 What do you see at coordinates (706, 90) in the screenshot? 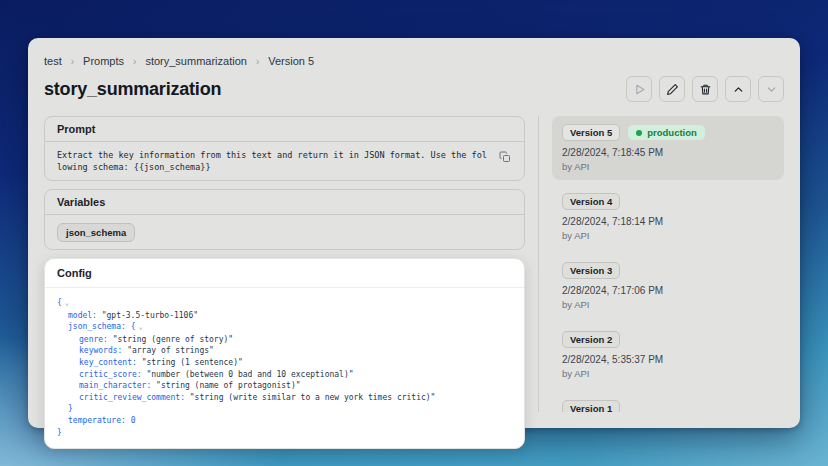
I see `trash-icon` at bounding box center [706, 90].